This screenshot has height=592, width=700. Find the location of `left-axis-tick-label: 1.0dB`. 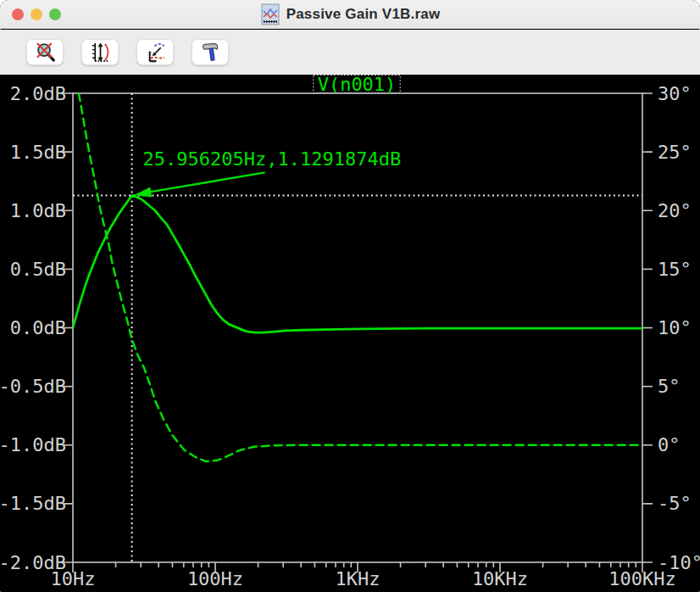

left-axis-tick-label: 1.0dB is located at coordinates (38, 210).